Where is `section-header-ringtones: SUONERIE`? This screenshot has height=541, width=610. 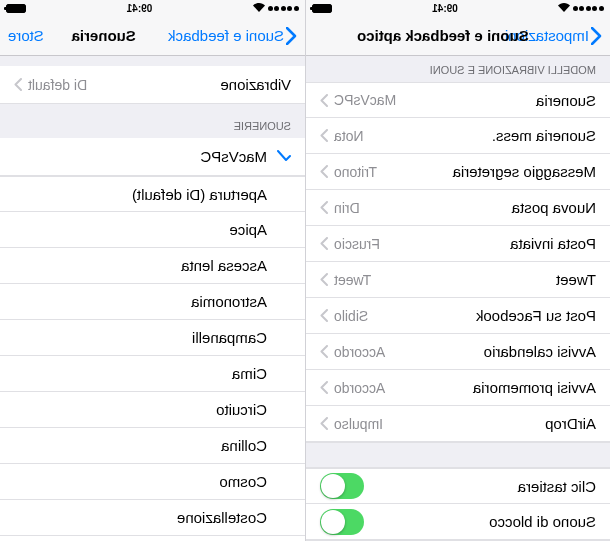 section-header-ringtones: SUONERIE is located at coordinates (152, 121).